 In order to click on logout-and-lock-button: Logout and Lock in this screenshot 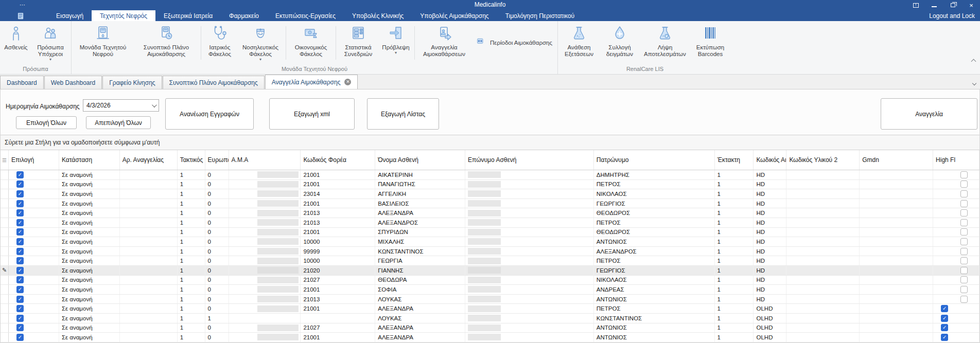, I will do `click(952, 15)`.